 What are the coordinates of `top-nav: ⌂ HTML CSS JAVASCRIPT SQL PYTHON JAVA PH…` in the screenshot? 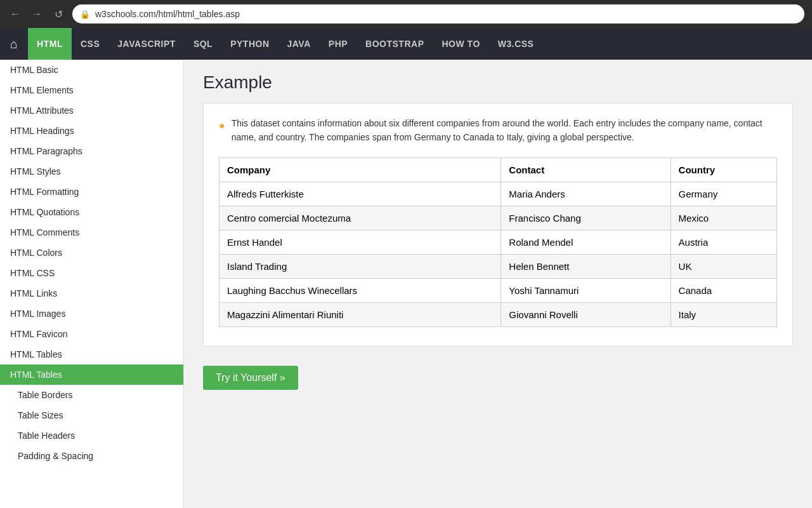 It's located at (406, 44).